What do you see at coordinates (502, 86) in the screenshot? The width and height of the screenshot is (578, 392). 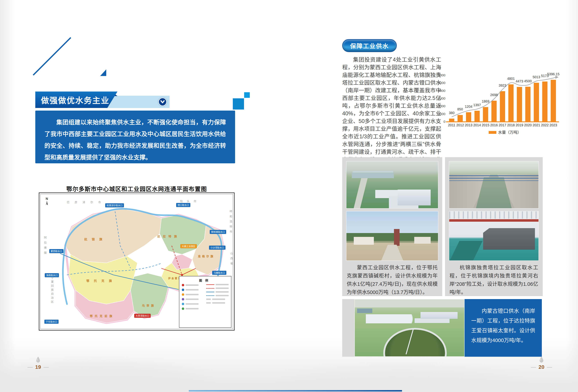 I see `chart-data-label: 3923` at bounding box center [502, 86].